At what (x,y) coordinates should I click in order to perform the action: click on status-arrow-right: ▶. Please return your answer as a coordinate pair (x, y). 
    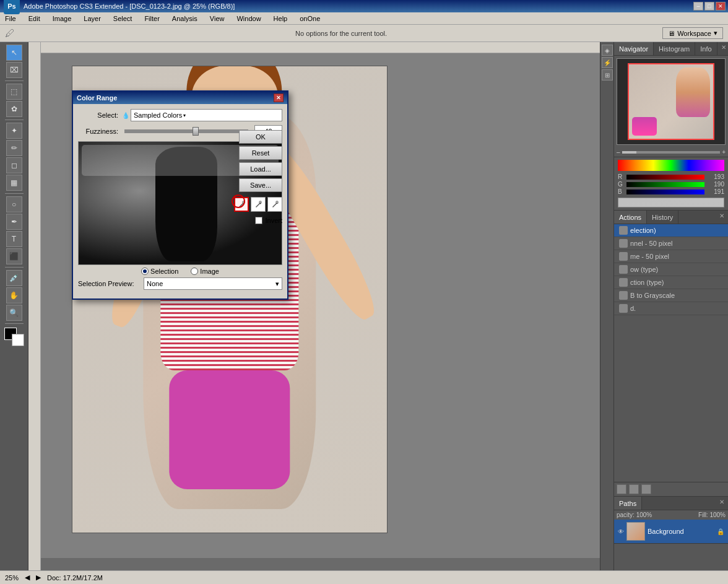
    Looking at the image, I should click on (38, 577).